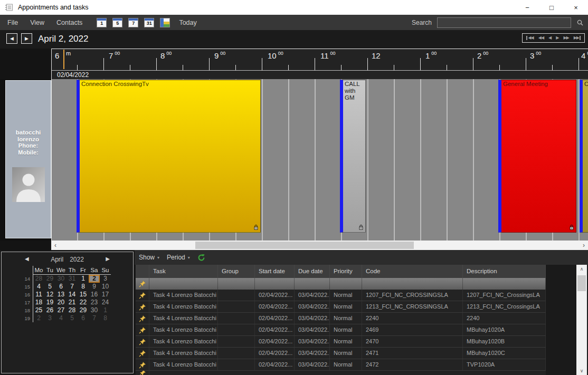 This screenshot has width=588, height=375. I want to click on minical-day: 15, so click(83, 294).